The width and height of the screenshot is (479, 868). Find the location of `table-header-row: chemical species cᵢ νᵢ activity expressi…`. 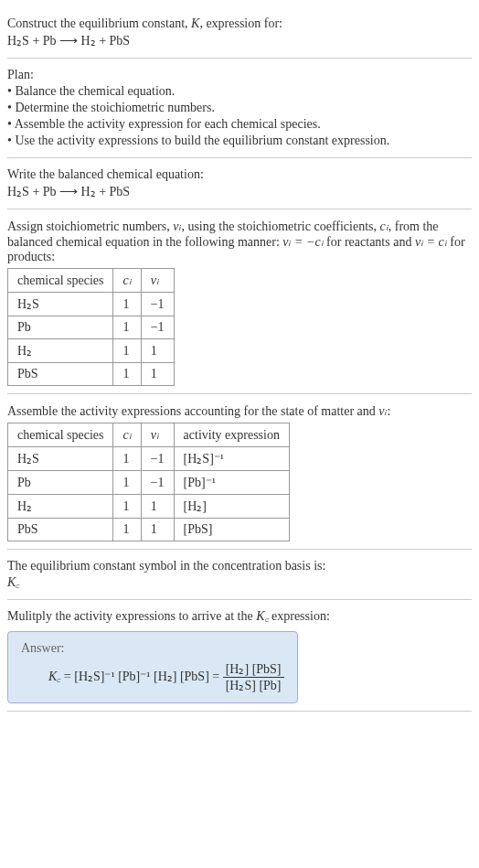

table-header-row: chemical species cᵢ νᵢ activity expressi… is located at coordinates (149, 435).